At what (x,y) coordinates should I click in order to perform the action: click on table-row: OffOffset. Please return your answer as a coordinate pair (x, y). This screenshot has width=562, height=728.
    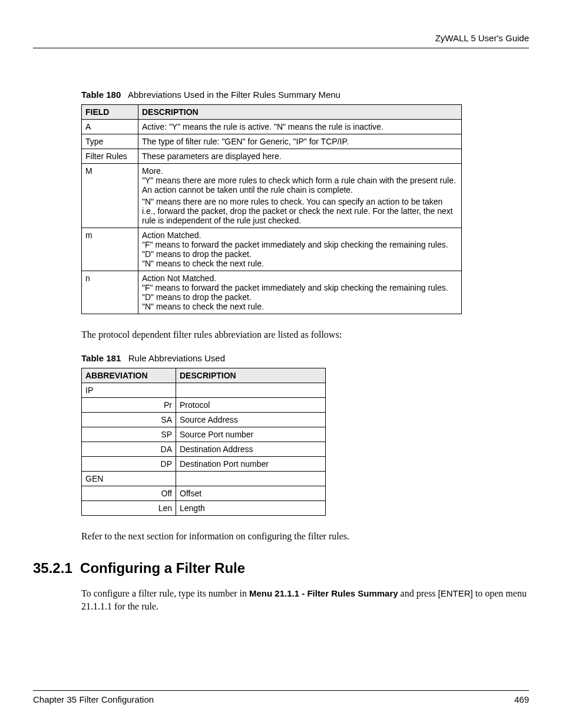
    Looking at the image, I should click on (204, 494).